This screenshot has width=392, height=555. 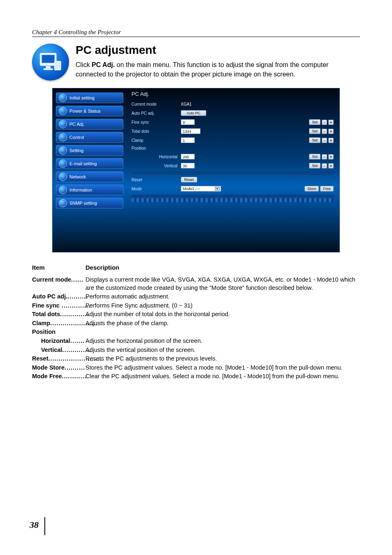 I want to click on desc-key: Position, so click(x=59, y=332).